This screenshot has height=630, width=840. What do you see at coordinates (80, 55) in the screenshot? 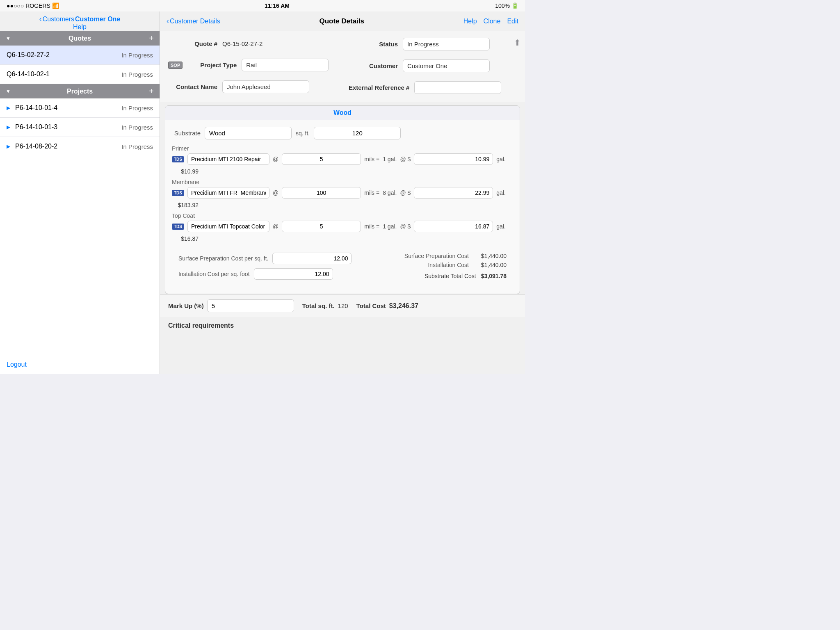
I see `quote-item-0: Q6-15-02-27-2 In Progress` at bounding box center [80, 55].